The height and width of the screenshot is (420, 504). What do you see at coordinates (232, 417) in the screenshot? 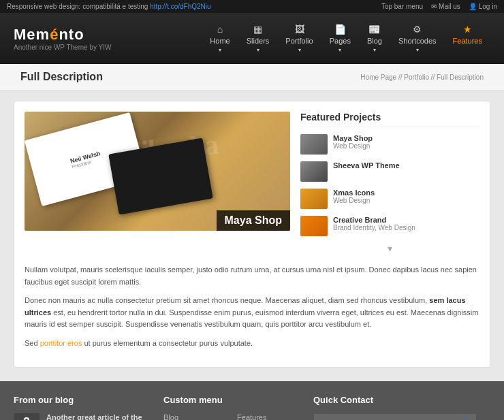
I see `menu-cols: Blog Pages Testimonials Sliders Support …` at bounding box center [232, 417].